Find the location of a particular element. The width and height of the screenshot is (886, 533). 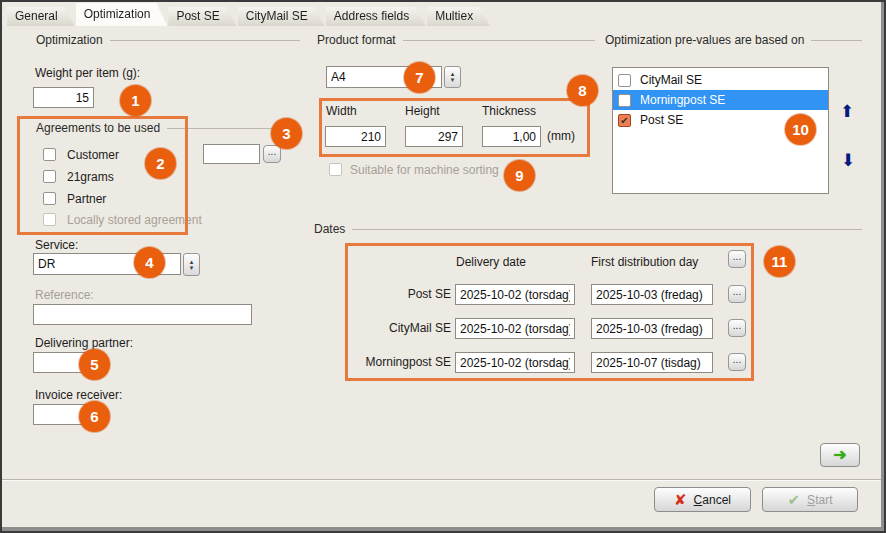

list-item-morningpost-se: Morningpost SE is located at coordinates (720, 100).